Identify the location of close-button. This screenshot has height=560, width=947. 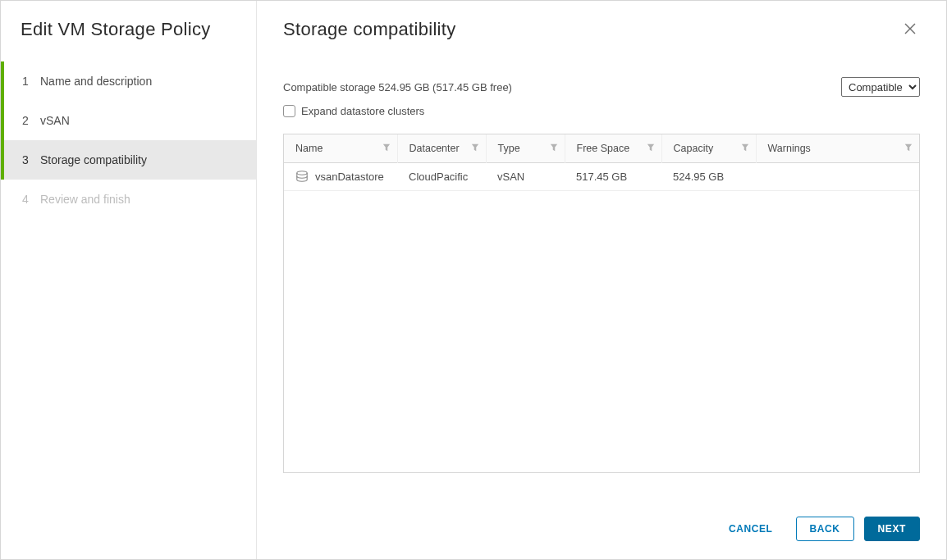
(910, 30).